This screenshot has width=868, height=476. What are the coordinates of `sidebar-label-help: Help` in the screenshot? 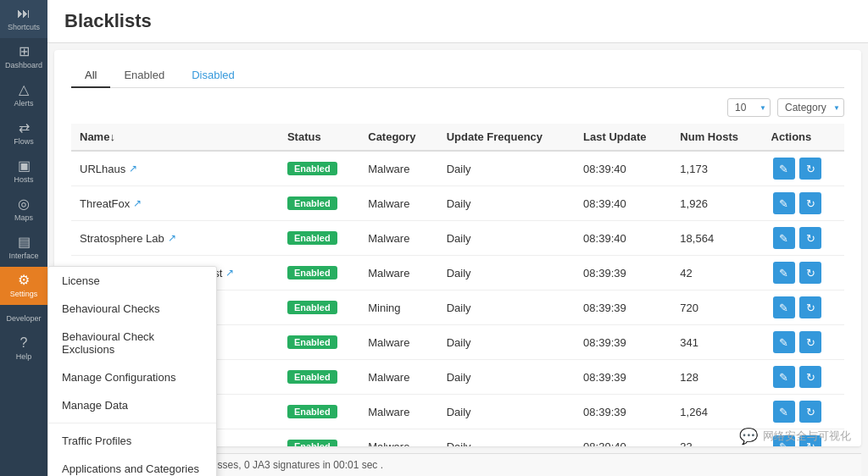 It's located at (24, 357).